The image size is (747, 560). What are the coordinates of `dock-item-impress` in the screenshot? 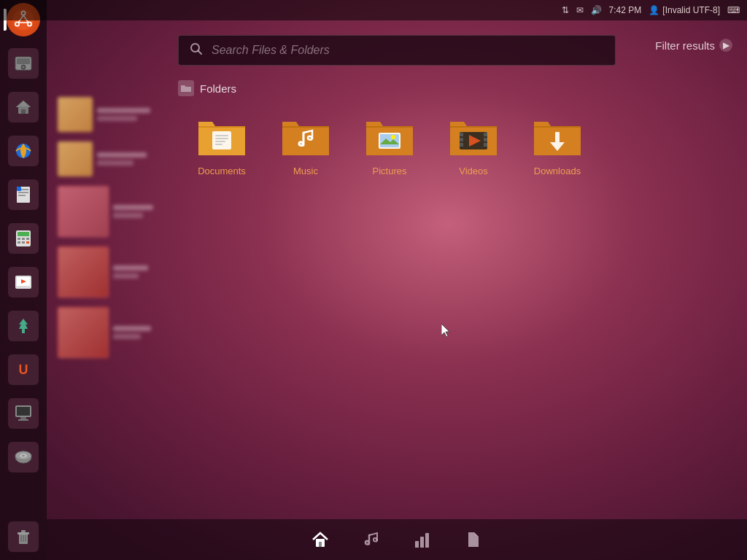 It's located at (23, 282).